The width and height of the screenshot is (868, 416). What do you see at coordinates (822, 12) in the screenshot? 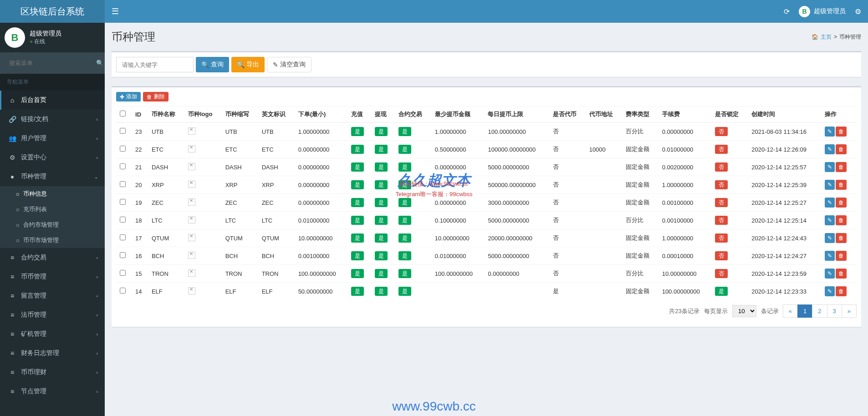
I see `header-user-menu: B 超级管理员` at bounding box center [822, 12].